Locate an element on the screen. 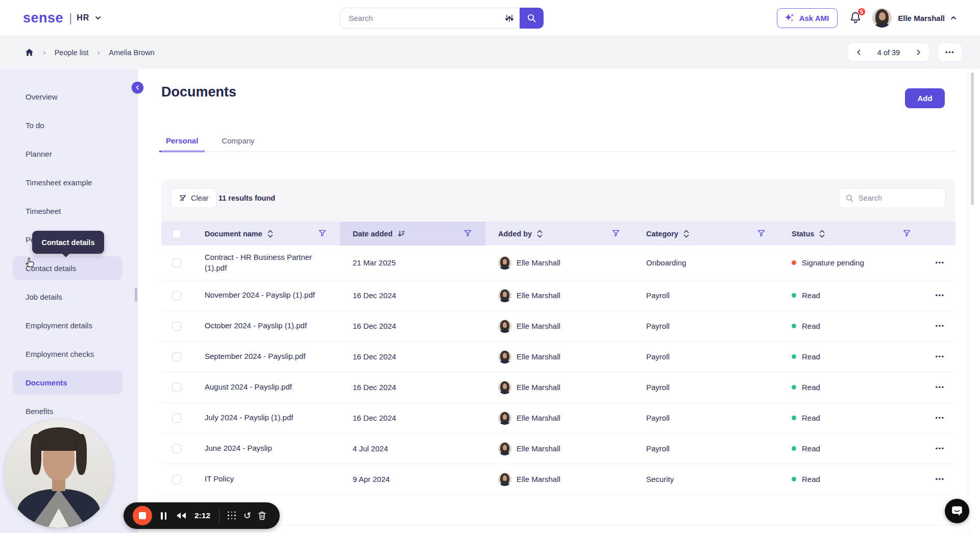 The image size is (980, 533). global-search-input is located at coordinates (423, 18).